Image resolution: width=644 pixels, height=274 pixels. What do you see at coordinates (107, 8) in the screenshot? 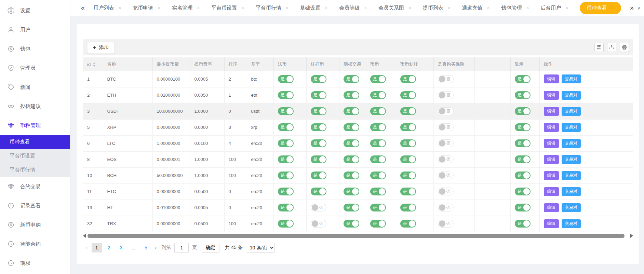
I see `tab-用户列表: 用户列表×` at bounding box center [107, 8].